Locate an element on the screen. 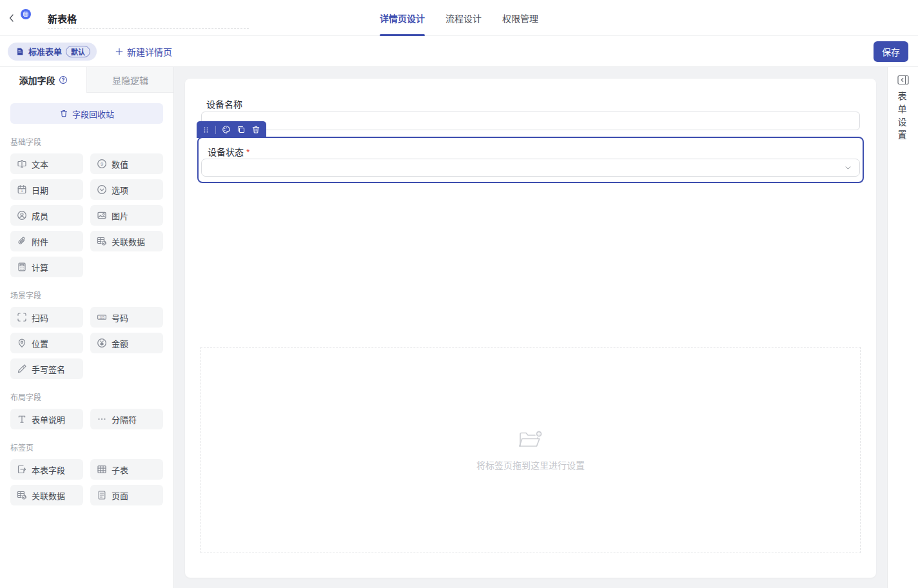 This screenshot has height=588, width=918. section-title-tab-page: 标签页 is located at coordinates (86, 447).